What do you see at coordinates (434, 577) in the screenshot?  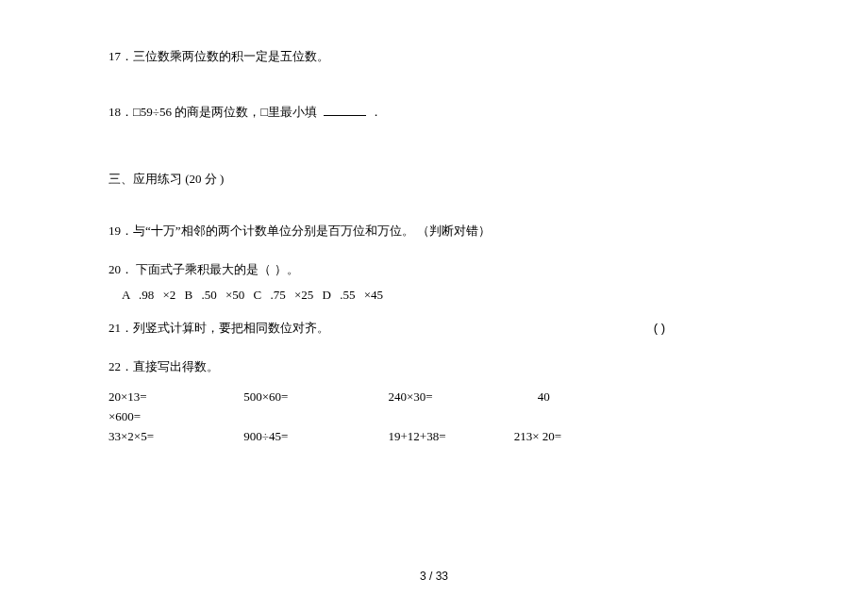 I see `page-footer: 3 / 33` at bounding box center [434, 577].